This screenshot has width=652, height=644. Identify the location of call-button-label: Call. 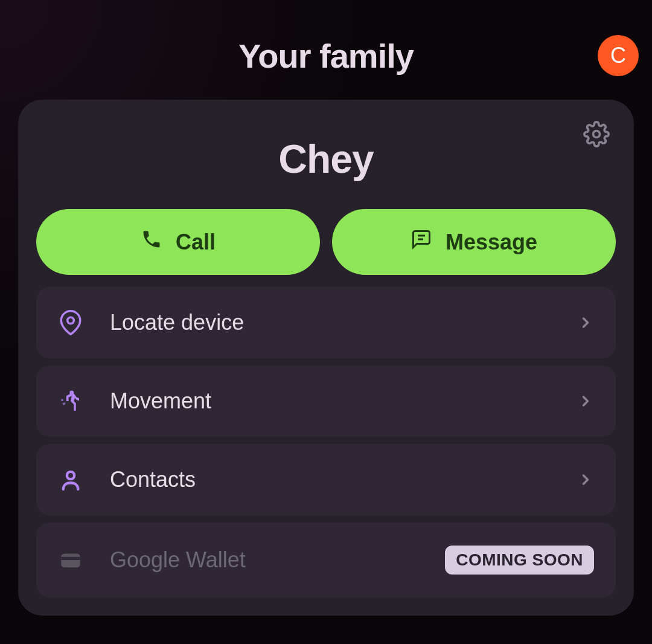
(196, 242).